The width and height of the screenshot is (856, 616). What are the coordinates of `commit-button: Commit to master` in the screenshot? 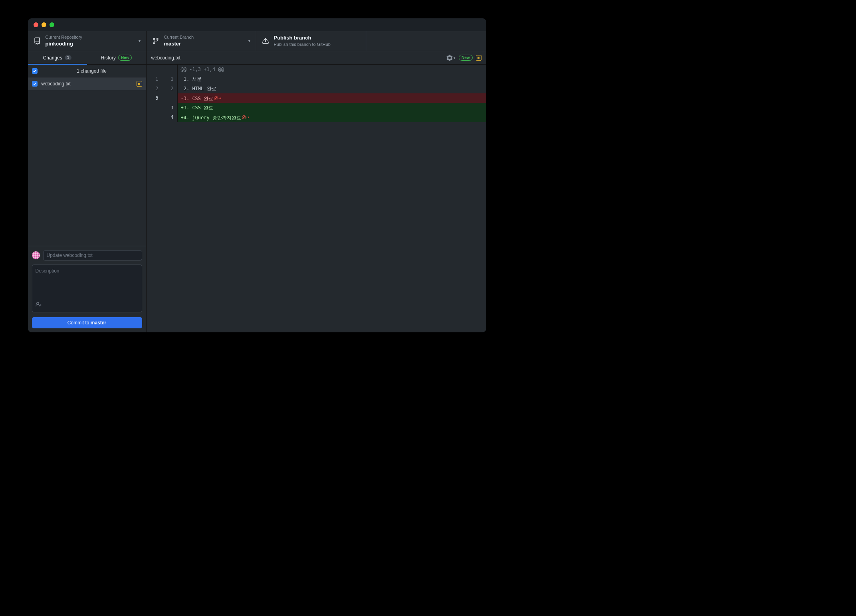 It's located at (87, 323).